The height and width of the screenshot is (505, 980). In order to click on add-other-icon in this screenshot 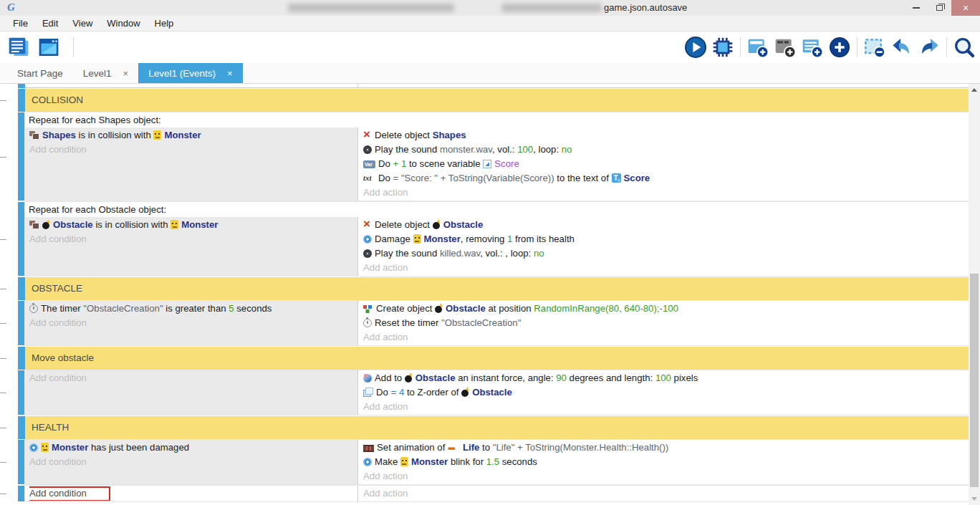, I will do `click(840, 47)`.